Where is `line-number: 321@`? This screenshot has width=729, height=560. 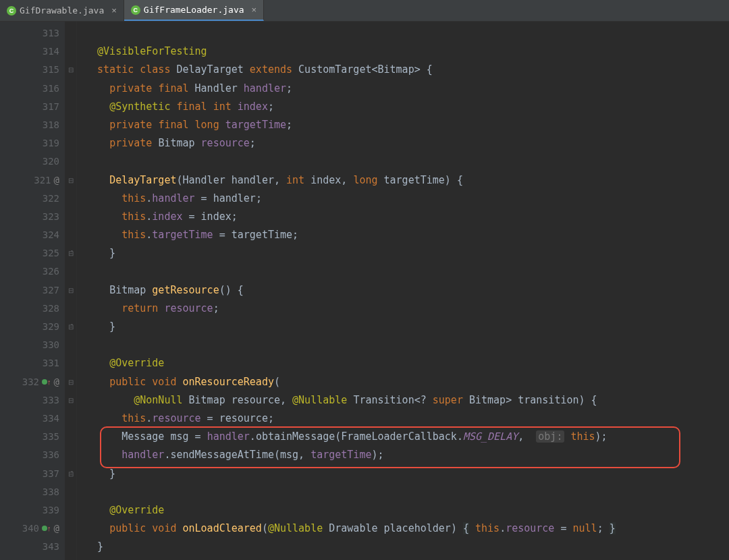
line-number: 321@ is located at coordinates (32, 181).